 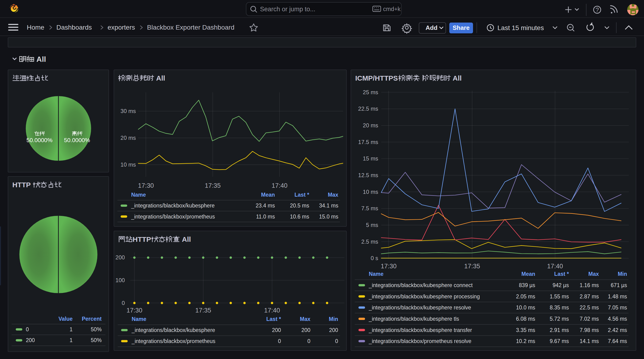 What do you see at coordinates (92, 319) in the screenshot?
I see `svg-text: Percent` at bounding box center [92, 319].